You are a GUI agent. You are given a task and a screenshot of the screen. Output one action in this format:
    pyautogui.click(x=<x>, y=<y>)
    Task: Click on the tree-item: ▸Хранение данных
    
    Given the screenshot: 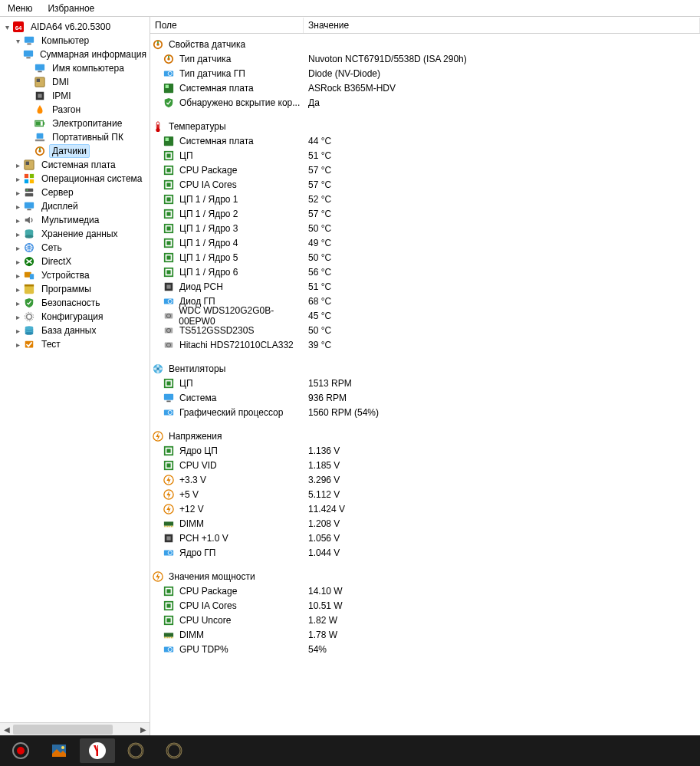 What is the action you would take?
    pyautogui.click(x=75, y=234)
    